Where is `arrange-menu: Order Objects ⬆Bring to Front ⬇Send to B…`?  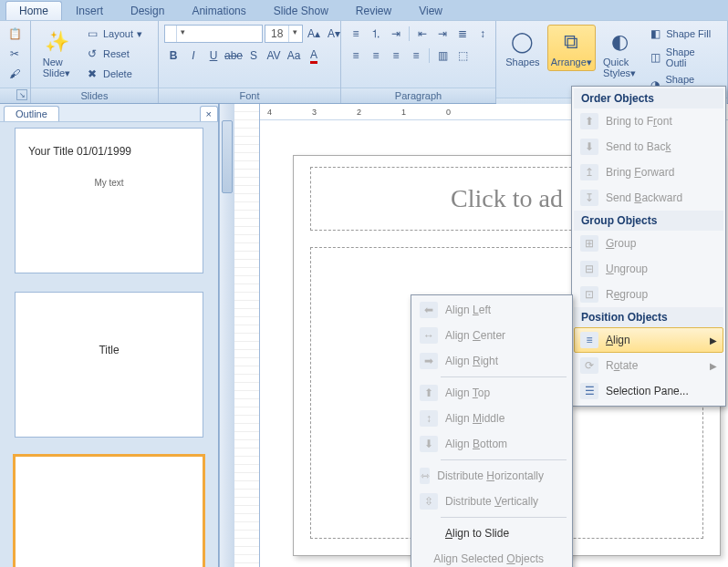
arrange-menu: Order Objects ⬆Bring to Front ⬇Send to B… is located at coordinates (649, 246).